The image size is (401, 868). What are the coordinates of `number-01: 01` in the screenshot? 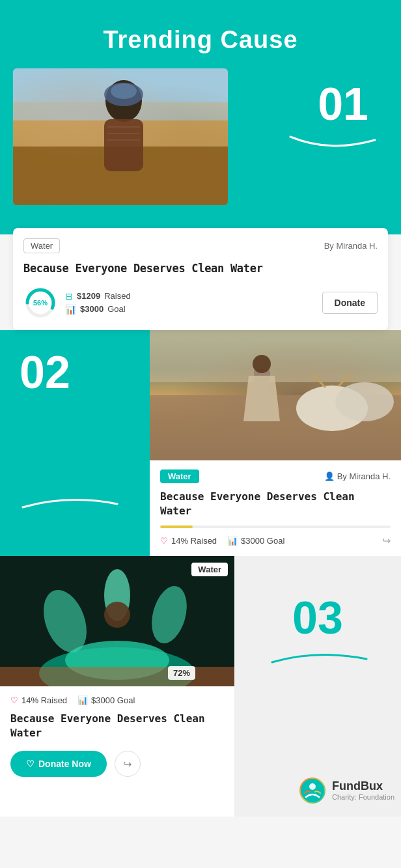 It's located at (343, 104).